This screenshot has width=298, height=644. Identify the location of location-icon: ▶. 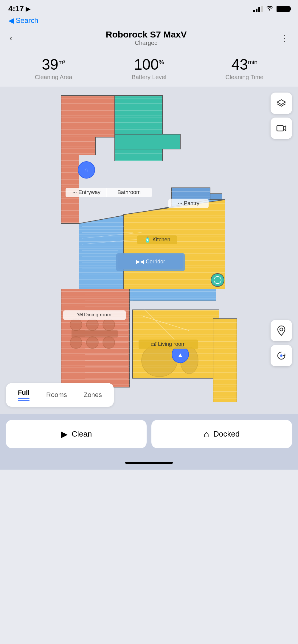
(28, 9).